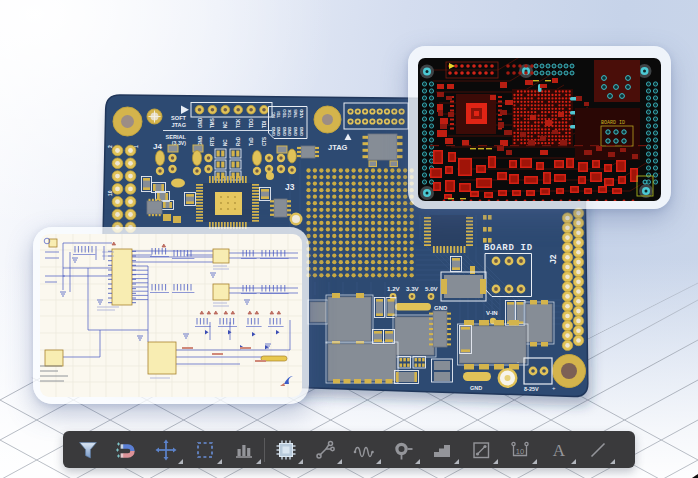  Describe the element at coordinates (178, 118) in the screenshot. I see `svg-text: SOFT` at that location.